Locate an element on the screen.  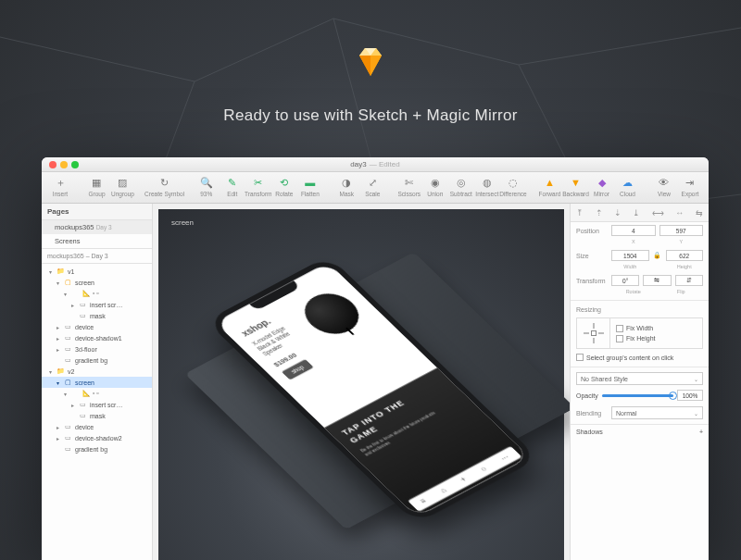
align-icon: ⤒ is located at coordinates (580, 213).